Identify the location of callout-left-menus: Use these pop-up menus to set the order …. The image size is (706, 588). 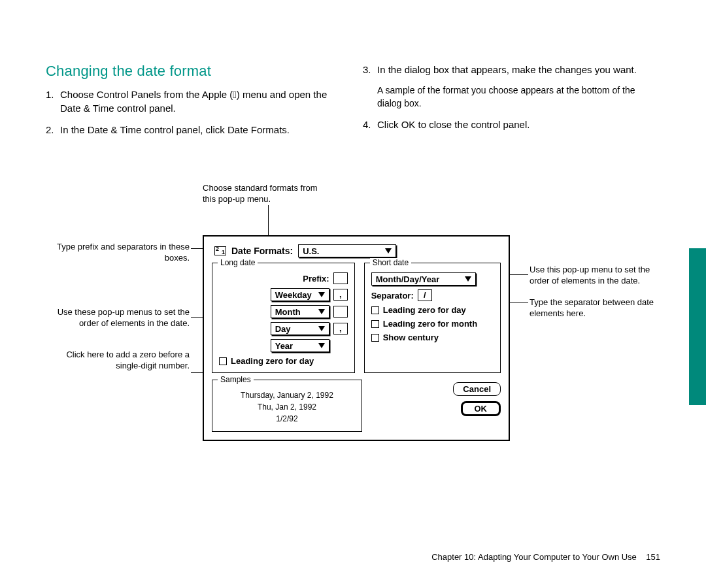
(121, 318).